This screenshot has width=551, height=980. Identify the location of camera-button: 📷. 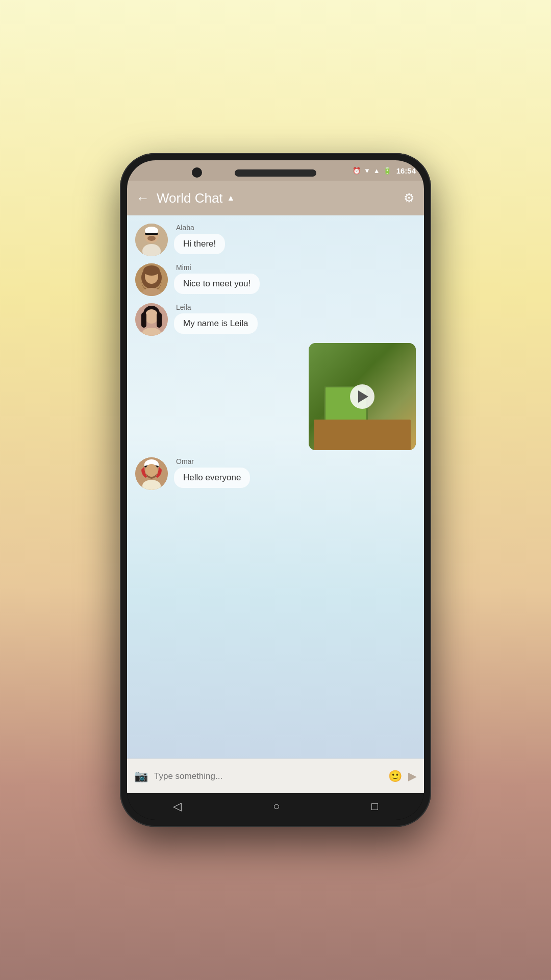
(141, 776).